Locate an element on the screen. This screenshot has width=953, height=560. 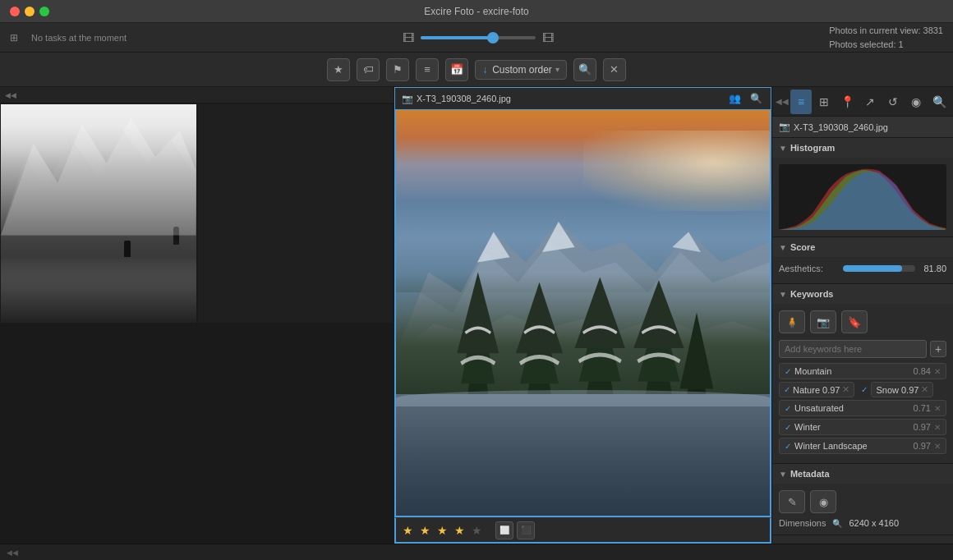
filmstrip-right-icon: 🎞 is located at coordinates (548, 38).